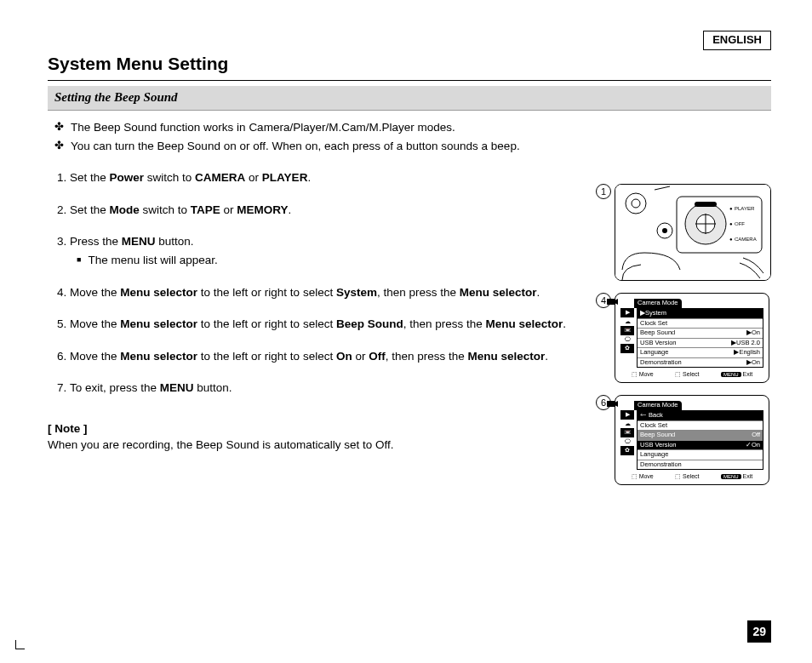 The image size is (812, 663). What do you see at coordinates (746, 239) in the screenshot?
I see `svg-text: CAMERA` at bounding box center [746, 239].